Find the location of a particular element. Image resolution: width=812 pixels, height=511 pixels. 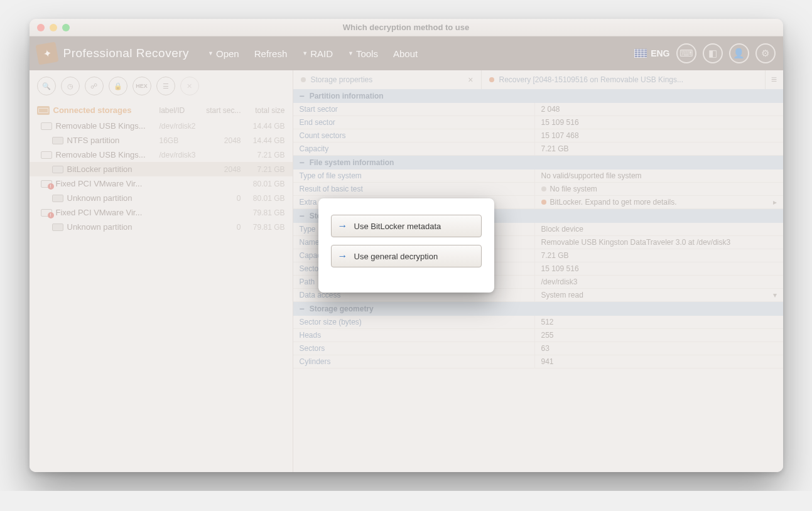

lock-icon: 🔒 is located at coordinates (118, 86).